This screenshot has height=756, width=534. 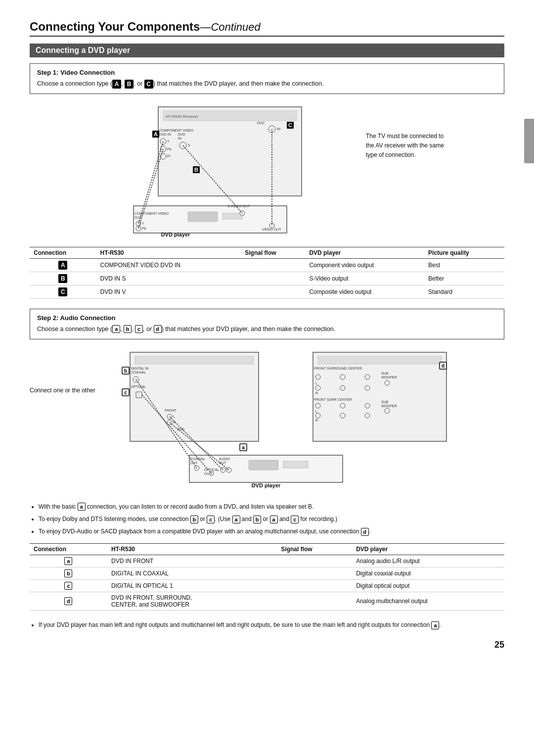 I want to click on dvd-c: Digital optical output, so click(x=428, y=586).